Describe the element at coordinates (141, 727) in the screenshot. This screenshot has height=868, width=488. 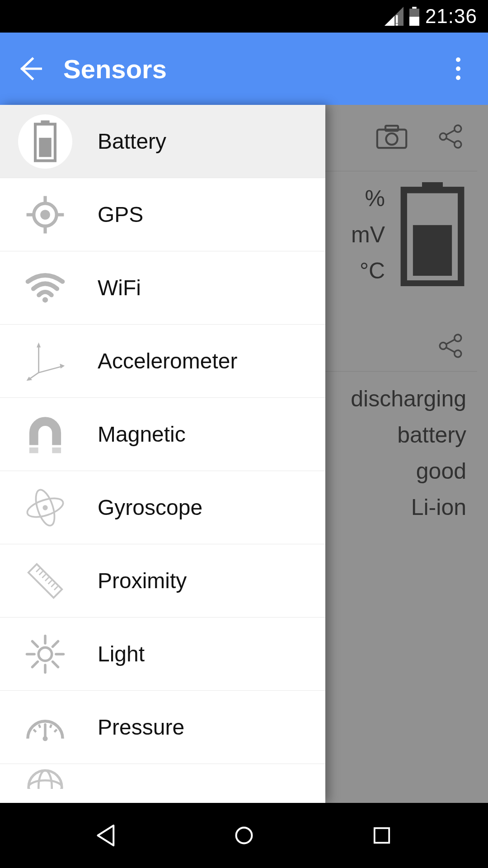
I see `drawer-item-label: Pressure` at that location.